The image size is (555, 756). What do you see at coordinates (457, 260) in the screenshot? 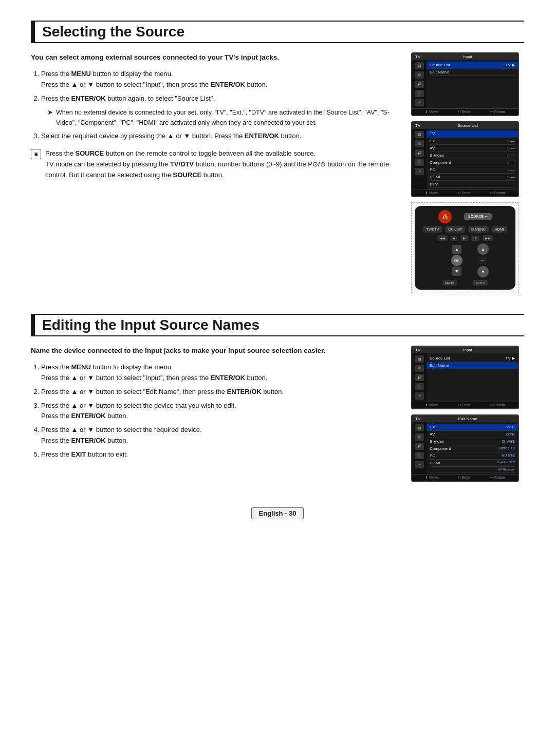
I see `remote-dpad: ▲ ▼ OK` at bounding box center [457, 260].